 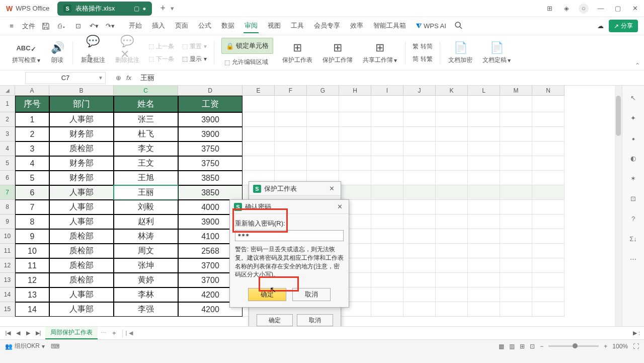 What do you see at coordinates (516, 91) in the screenshot?
I see `column-header: M` at bounding box center [516, 91].